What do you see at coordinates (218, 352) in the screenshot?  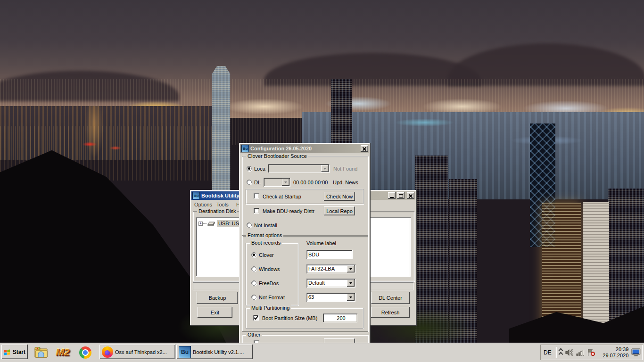 I see `task2-label: Bootdisk Utility v2.1....` at bounding box center [218, 352].